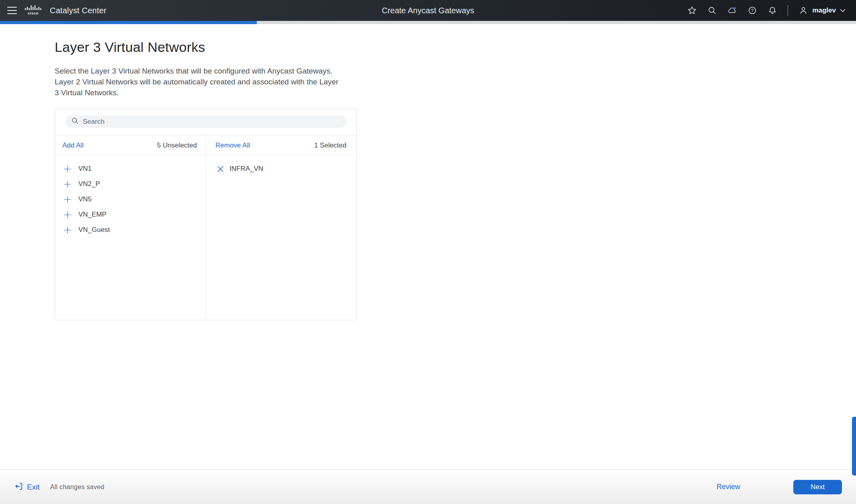 This screenshot has width=856, height=504. What do you see at coordinates (779, 487) in the screenshot?
I see `footer-right: Review Next` at bounding box center [779, 487].